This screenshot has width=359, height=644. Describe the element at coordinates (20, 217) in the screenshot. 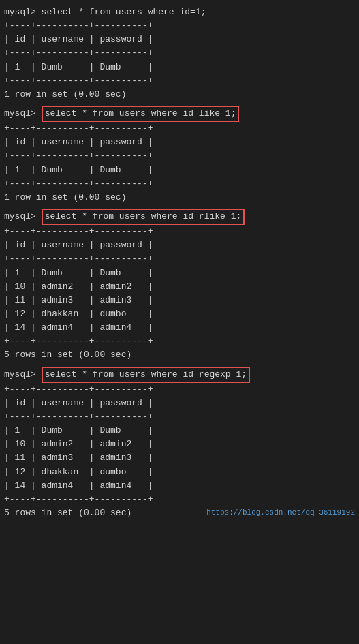

I see `prompt-3: mysql>` at that location.